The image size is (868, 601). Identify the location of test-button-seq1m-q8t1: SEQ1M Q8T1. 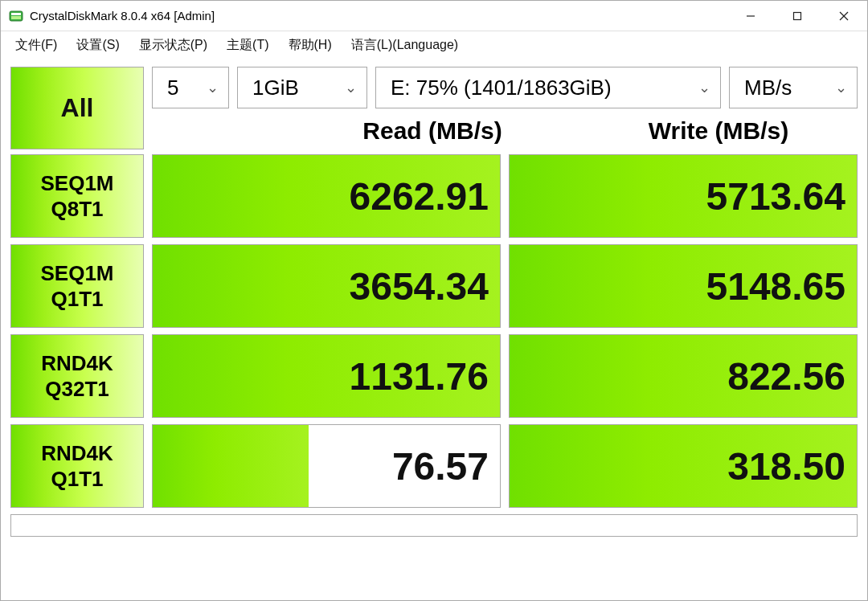
(77, 196).